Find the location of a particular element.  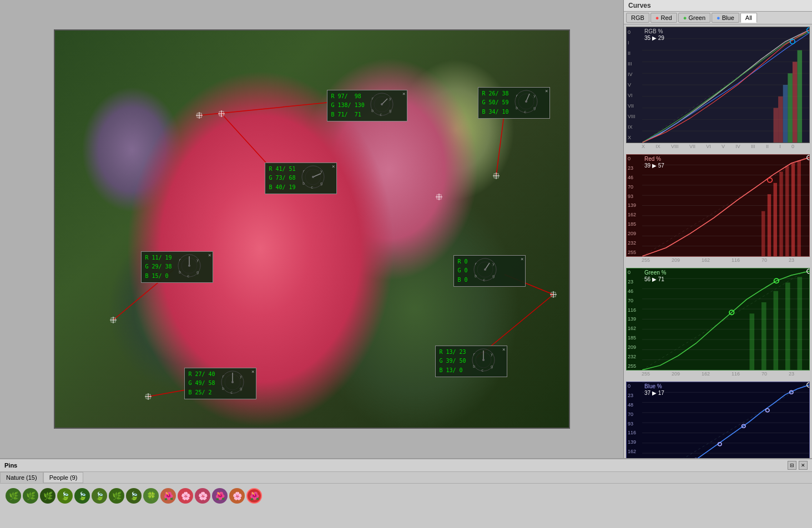

pins-dock-btn: ⊟ is located at coordinates (792, 465).